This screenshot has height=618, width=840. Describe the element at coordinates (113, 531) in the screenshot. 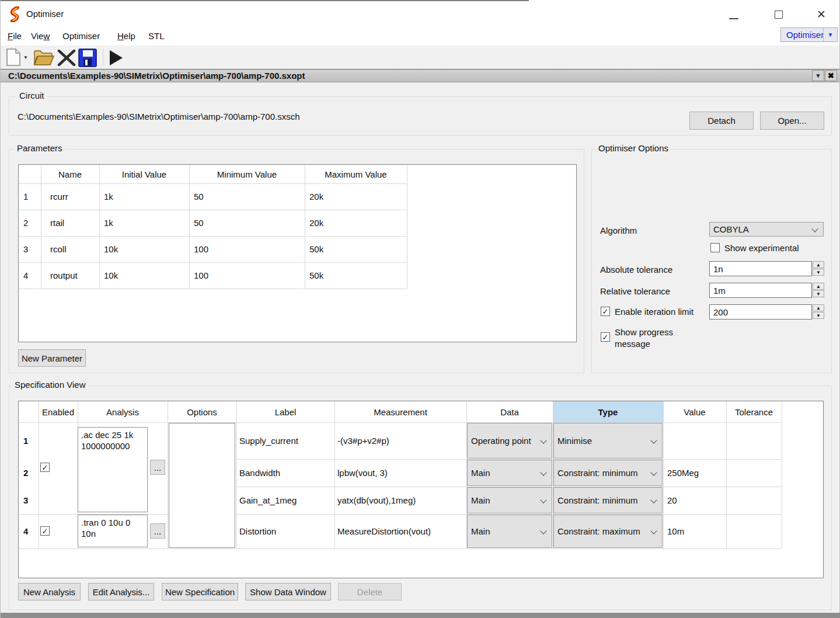

I see `analysis2-text: .tran 0 10u 0 10n` at that location.